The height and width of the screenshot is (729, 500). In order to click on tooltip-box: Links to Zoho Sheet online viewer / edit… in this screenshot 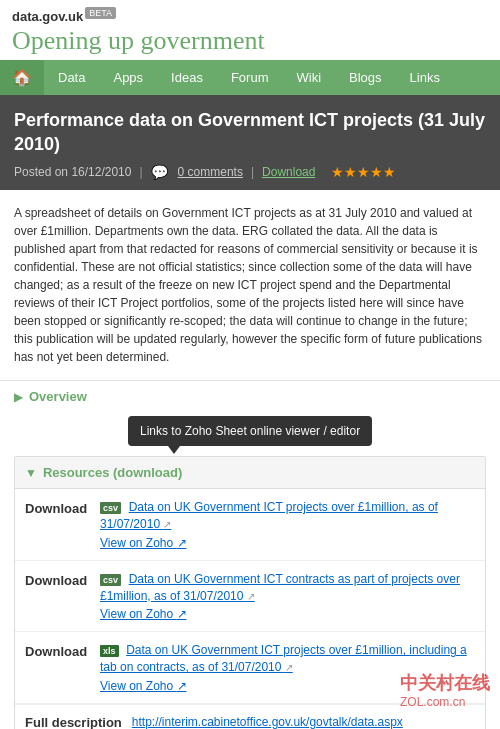, I will do `click(250, 431)`.